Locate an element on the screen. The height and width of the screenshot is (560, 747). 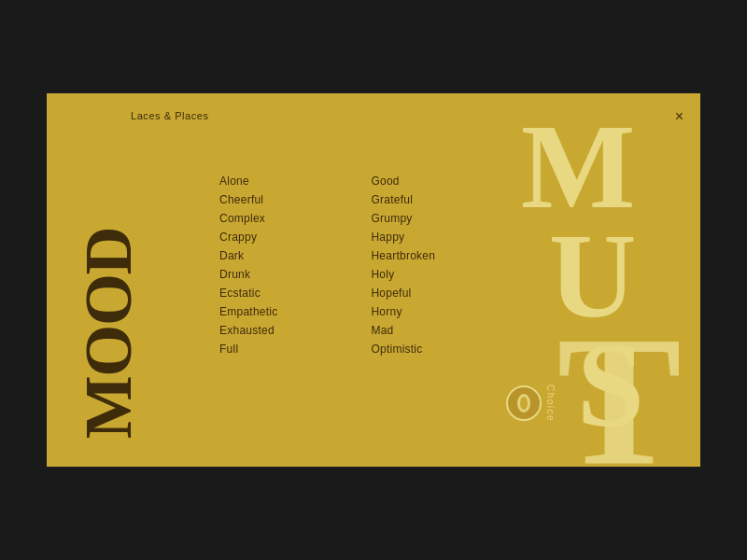
list-item: Drunk is located at coordinates (248, 274).